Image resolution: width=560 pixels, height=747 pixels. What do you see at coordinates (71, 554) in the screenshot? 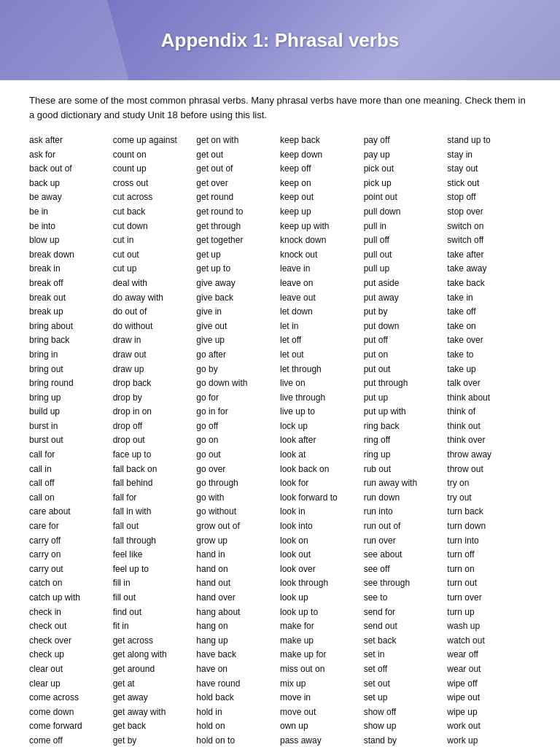
I see `phrasal-verb-item: carry on` at bounding box center [71, 554].